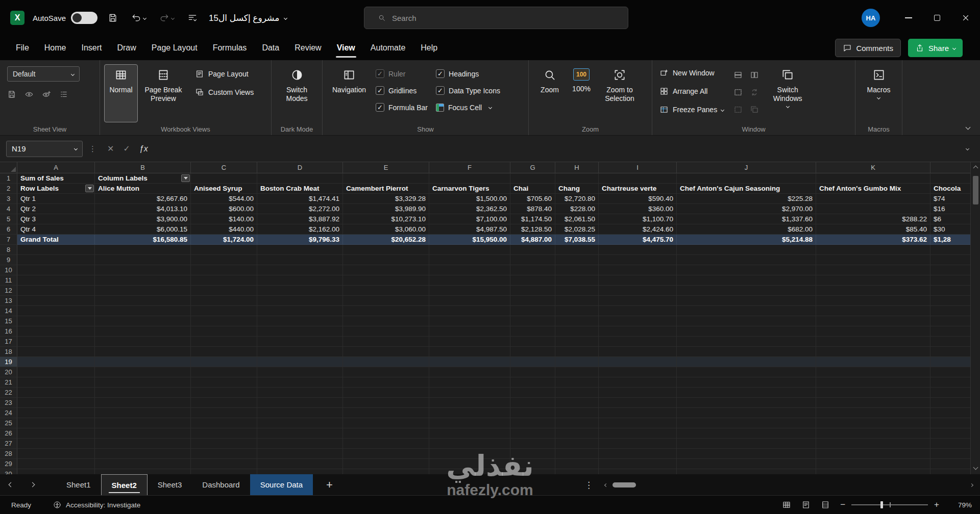 The image size is (980, 514). I want to click on cell-K6: $85.40, so click(873, 229).